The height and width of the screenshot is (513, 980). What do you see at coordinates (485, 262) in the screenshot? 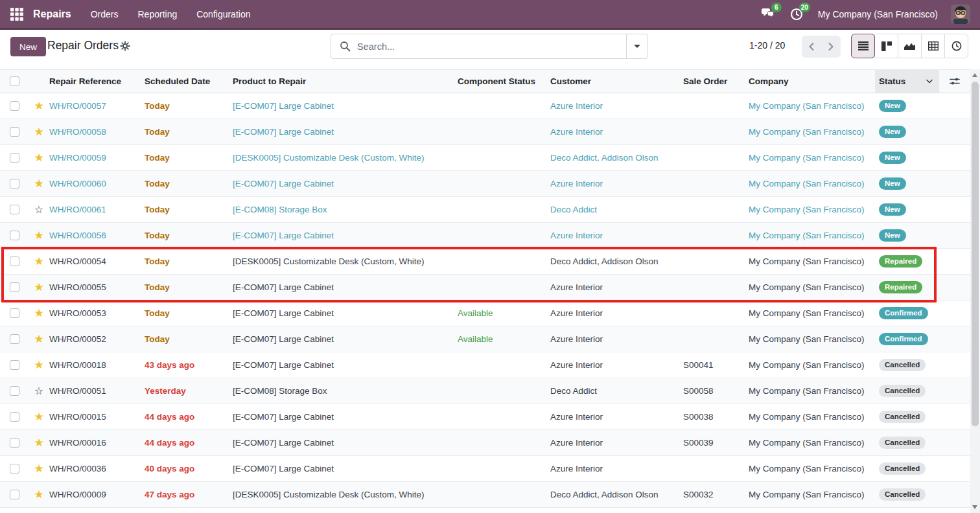
I see `table-row: ★ WH/RO/00054 Today [DESK0005] Customiza…` at bounding box center [485, 262].